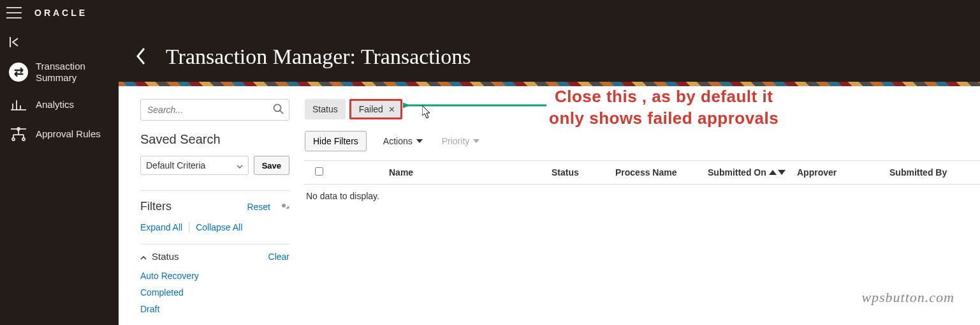 The width and height of the screenshot is (980, 325). I want to click on saved-search-selected: Default Criteria, so click(176, 165).